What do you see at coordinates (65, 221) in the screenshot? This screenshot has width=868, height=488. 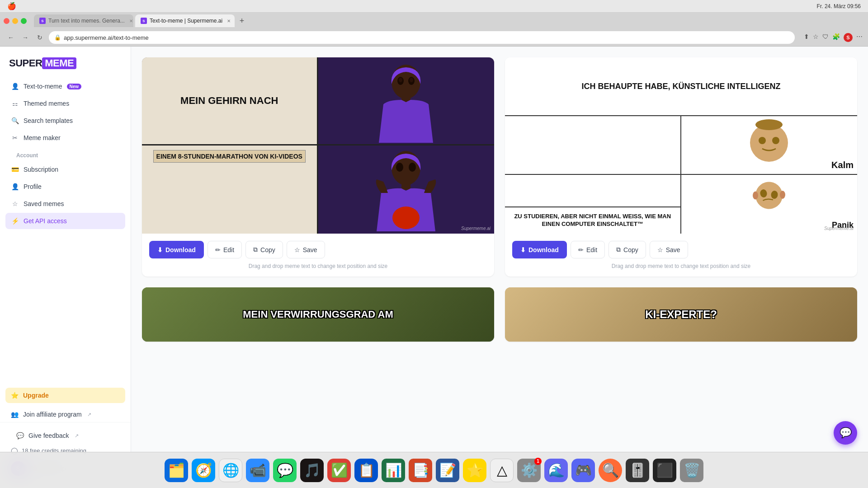 I see `sidebar-item-get-api-access: ⚡ Get API access` at bounding box center [65, 221].